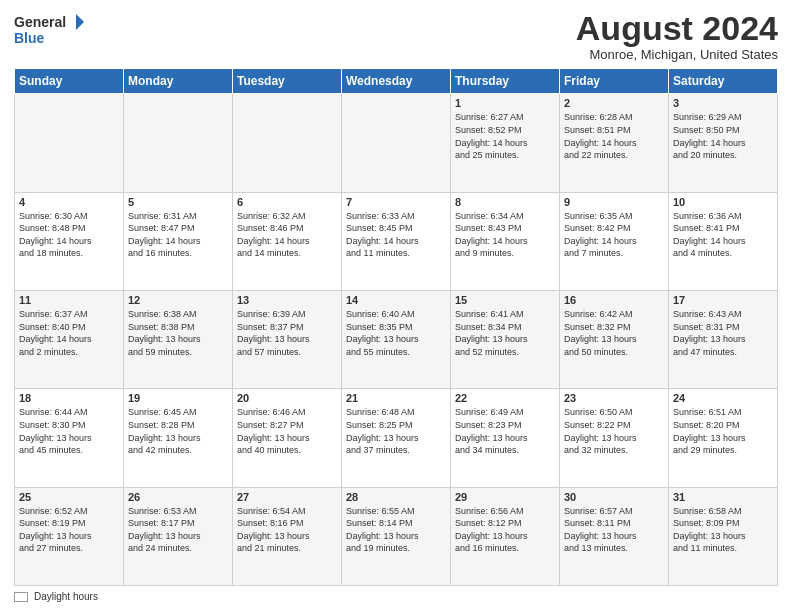  I want to click on day-detail: Sunrise: 6:32 AM Sunset: 8:46 PM Dayligh…, so click(287, 235).